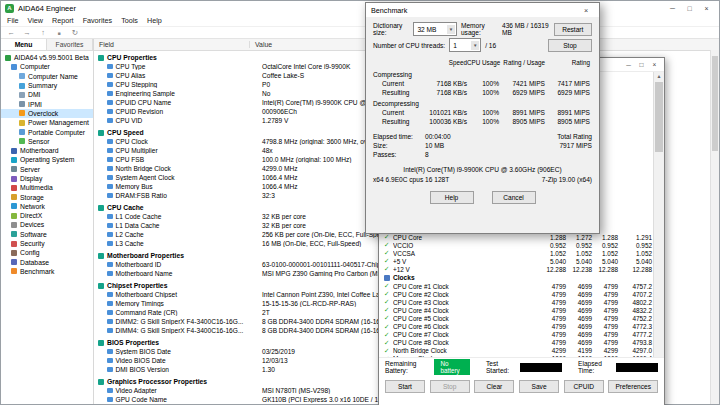 The height and width of the screenshot is (405, 720). I want to click on field-label: CPU FSB, so click(176, 160).